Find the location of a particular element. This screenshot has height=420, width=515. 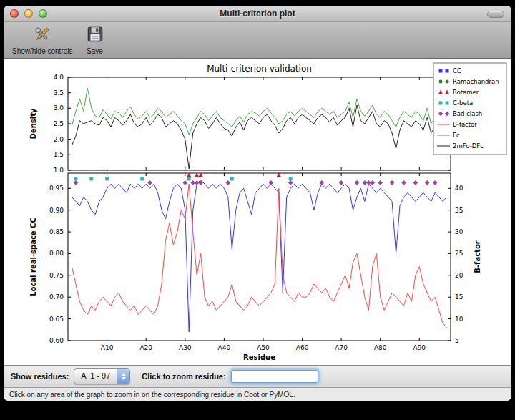

svg-text: C-beta is located at coordinates (463, 103).